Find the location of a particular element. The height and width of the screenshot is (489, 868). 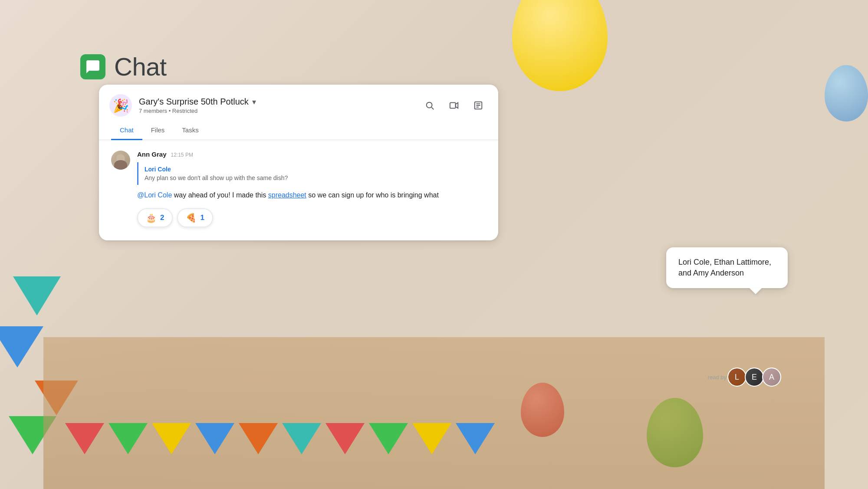

reaction-cake-count: 2 is located at coordinates (162, 218).